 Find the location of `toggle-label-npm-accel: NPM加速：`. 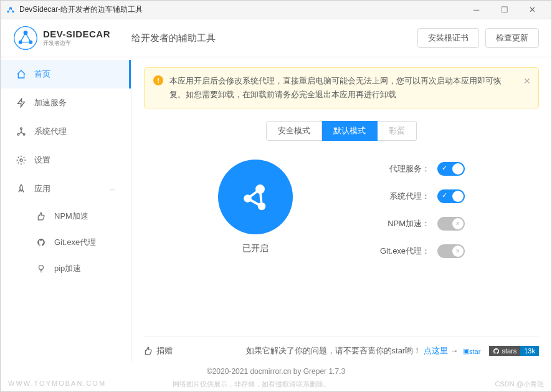

toggle-label-npm-accel: NPM加速： is located at coordinates (409, 224).